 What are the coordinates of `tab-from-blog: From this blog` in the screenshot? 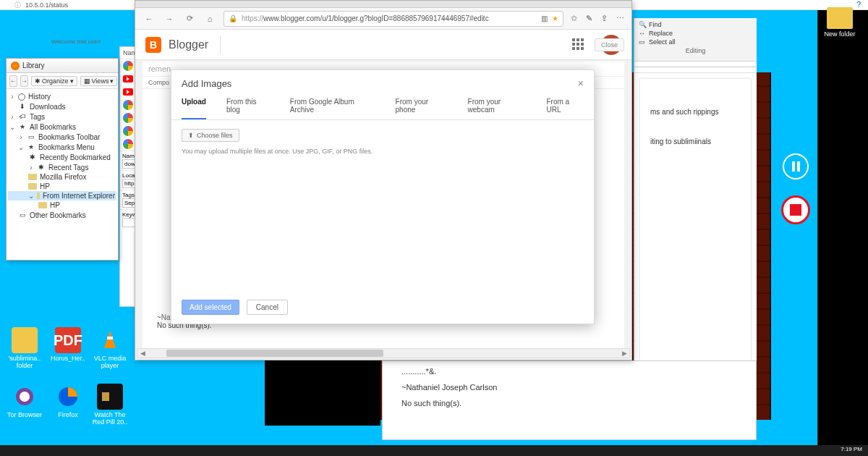 It's located at (248, 109).